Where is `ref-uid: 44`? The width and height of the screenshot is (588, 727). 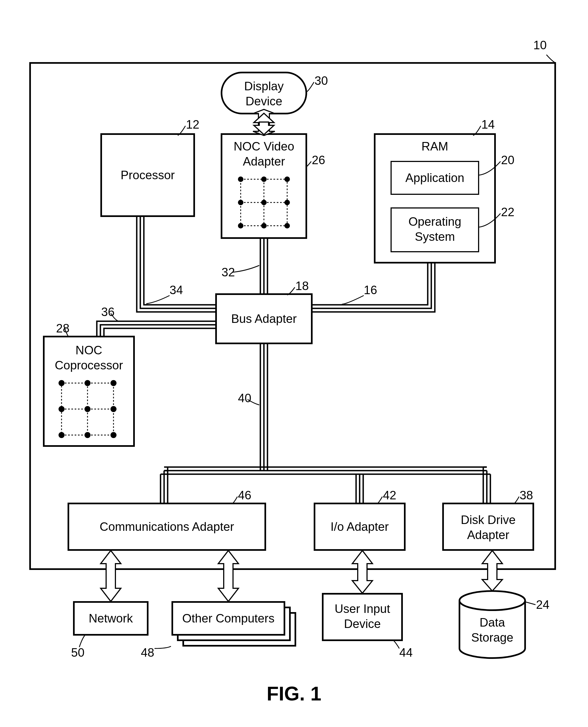 ref-uid: 44 is located at coordinates (406, 652).